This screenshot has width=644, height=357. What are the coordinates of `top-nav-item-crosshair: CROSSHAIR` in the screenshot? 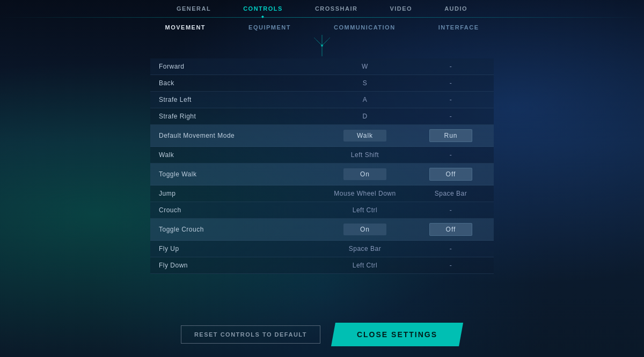 It's located at (336, 10).